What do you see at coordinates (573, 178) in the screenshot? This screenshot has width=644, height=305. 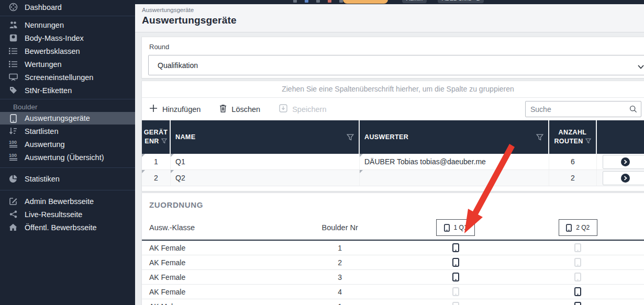 I see `cell-routen: 2` at bounding box center [573, 178].